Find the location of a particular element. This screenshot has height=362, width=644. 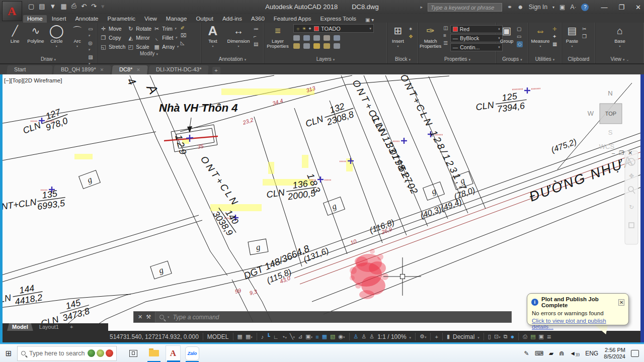

tab-insert: Insert is located at coordinates (59, 19).